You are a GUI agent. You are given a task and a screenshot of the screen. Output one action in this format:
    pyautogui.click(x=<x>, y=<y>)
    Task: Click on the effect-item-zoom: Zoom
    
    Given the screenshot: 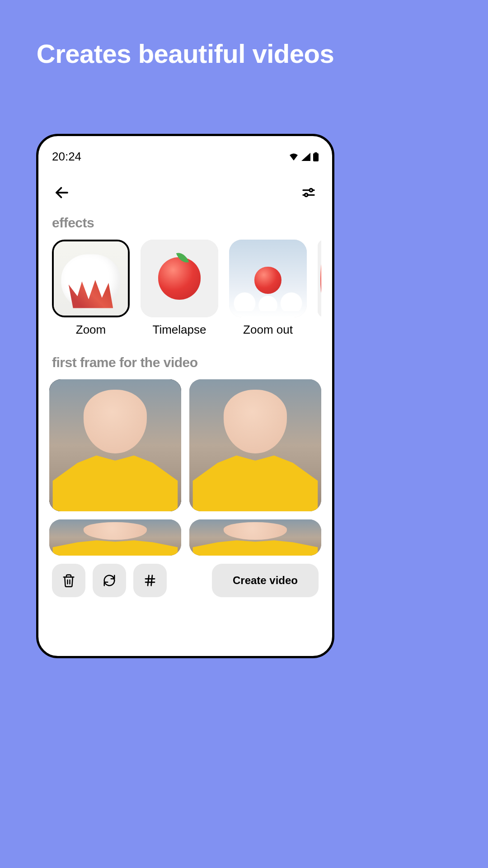 What is the action you would take?
    pyautogui.click(x=91, y=288)
    